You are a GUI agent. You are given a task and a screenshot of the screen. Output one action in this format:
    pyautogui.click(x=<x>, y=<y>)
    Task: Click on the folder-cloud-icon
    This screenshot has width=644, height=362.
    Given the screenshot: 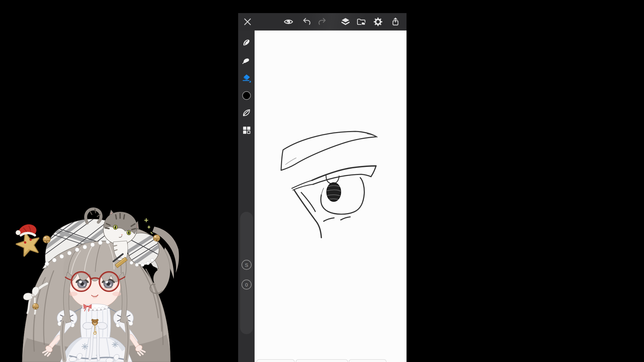 What is the action you would take?
    pyautogui.click(x=361, y=22)
    